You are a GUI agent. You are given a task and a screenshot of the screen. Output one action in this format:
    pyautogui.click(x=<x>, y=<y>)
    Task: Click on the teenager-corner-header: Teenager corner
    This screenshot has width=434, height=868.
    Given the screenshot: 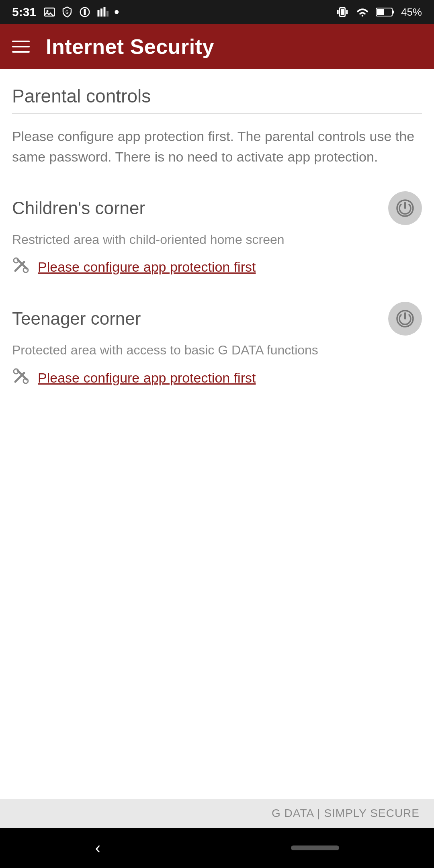 What is the action you would take?
    pyautogui.click(x=217, y=319)
    